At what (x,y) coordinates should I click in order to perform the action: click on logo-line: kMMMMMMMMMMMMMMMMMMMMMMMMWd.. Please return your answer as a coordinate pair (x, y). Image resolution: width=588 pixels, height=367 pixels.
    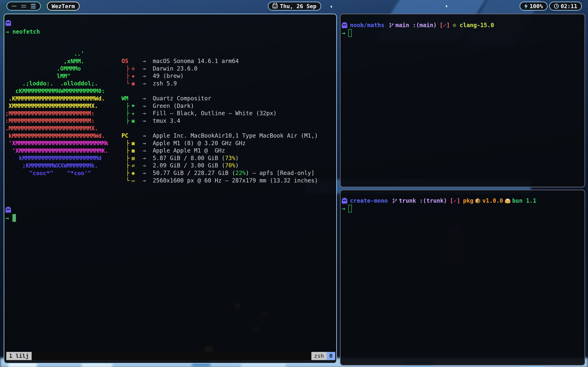
    Looking at the image, I should click on (57, 136).